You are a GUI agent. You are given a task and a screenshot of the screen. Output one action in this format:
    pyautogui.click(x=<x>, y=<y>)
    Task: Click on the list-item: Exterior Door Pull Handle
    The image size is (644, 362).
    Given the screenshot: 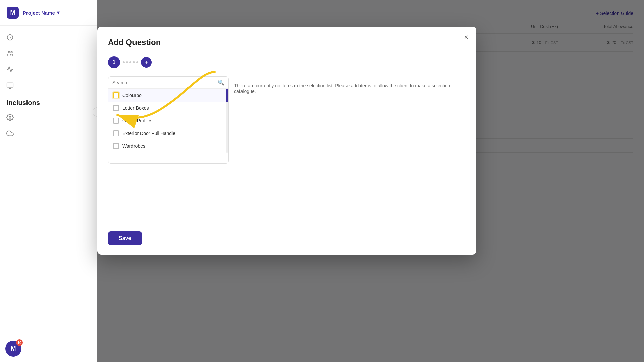 What is the action you would take?
    pyautogui.click(x=168, y=133)
    